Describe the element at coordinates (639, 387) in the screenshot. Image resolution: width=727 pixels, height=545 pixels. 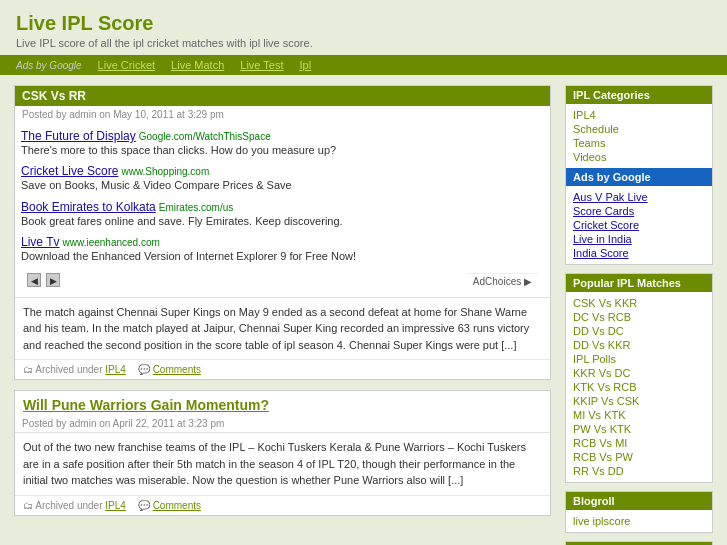
I see `pop-match-6: KTK Vs RCB` at that location.